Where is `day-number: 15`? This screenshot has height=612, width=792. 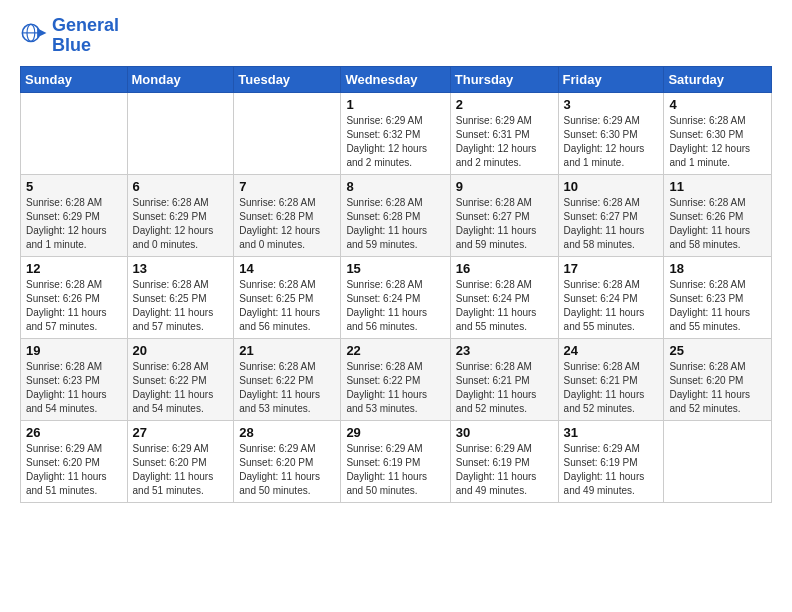
day-number: 15 is located at coordinates (395, 268).